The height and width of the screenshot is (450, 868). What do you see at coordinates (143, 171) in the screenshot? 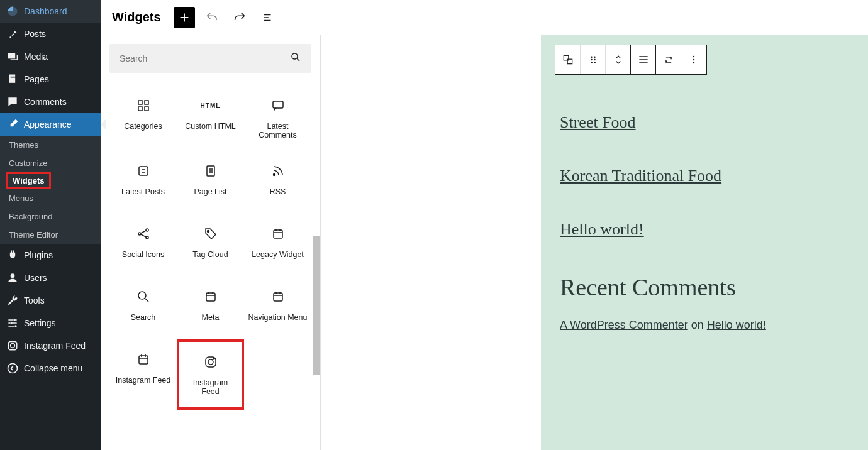
I see `latest-posts-icon` at bounding box center [143, 171].